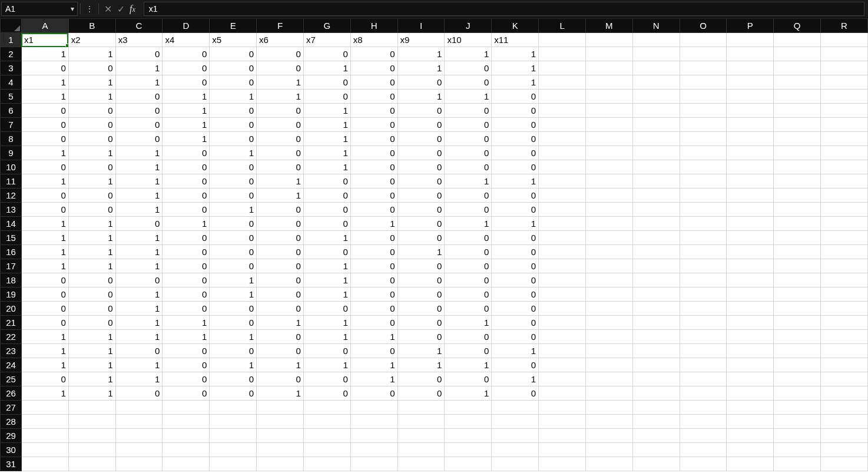 This screenshot has height=476, width=868. What do you see at coordinates (11, 351) in the screenshot?
I see `row-header: 23` at bounding box center [11, 351].